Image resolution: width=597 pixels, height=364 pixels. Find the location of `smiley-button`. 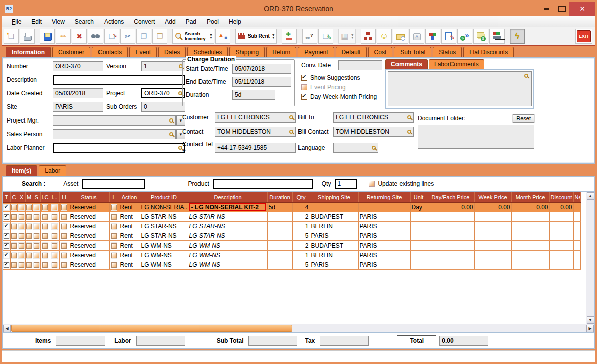

smiley-button is located at coordinates (384, 36).